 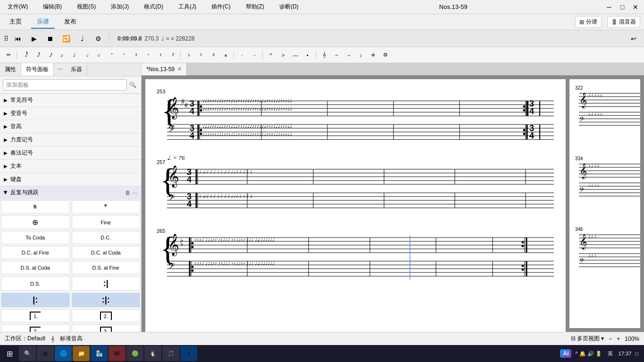 What do you see at coordinates (135, 55) in the screenshot?
I see `rest-quarter: 𝄽` at bounding box center [135, 55].